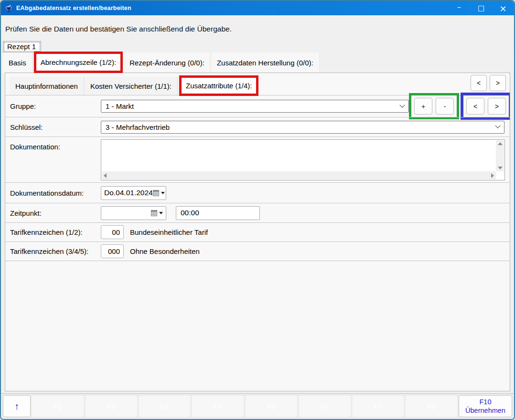  Describe the element at coordinates (165, 406) in the screenshot. I see `f3-button: F3` at that location.